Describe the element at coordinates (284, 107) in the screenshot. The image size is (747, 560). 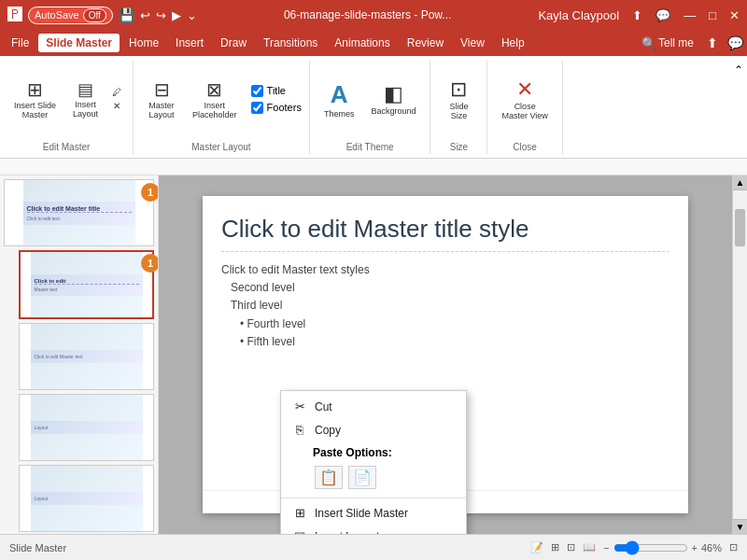
I see `footers-cb-label: Footers` at that location.